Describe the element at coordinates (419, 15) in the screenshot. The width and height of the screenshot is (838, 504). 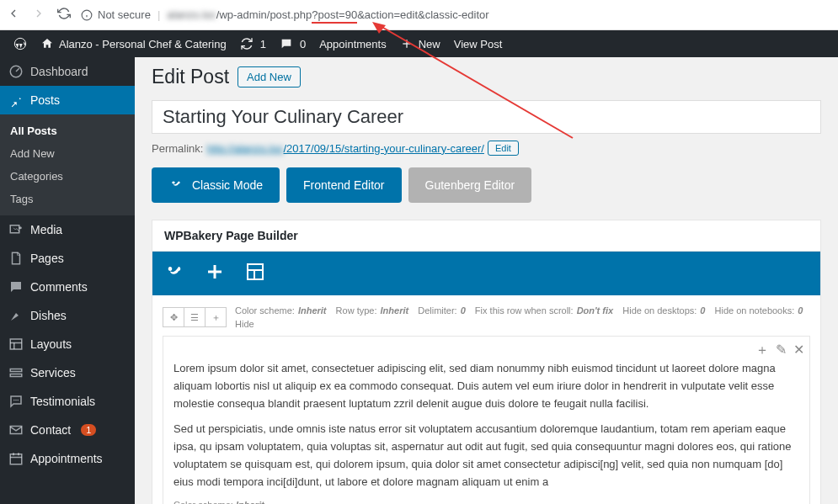
I see `browser-bar: Not secure | alanzo.loc/wp-admin/post.ph…` at that location.